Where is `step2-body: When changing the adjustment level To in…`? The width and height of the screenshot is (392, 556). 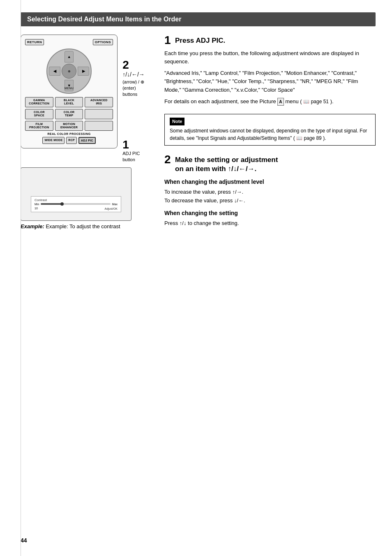
step2-body: When changing the adjustment level To in… is located at coordinates (270, 203).